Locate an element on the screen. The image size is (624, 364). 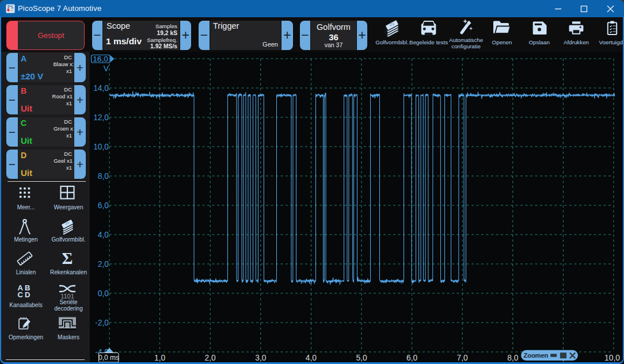
svg-text: 5,0 is located at coordinates (362, 358).